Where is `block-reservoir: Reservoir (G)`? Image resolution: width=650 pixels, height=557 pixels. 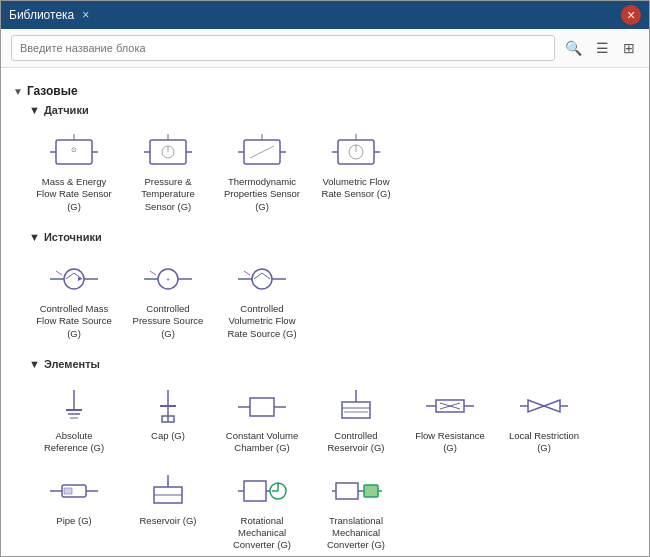 block-reservoir: Reservoir (G) is located at coordinates (168, 510).